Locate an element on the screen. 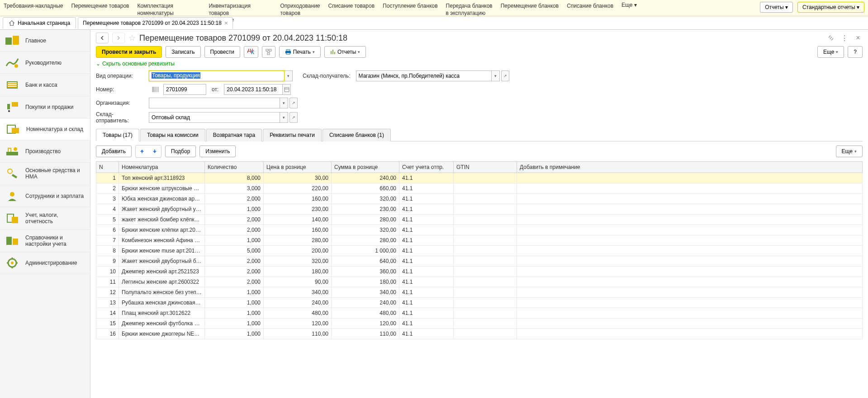  close-content-icon: × is located at coordinates (858, 38).